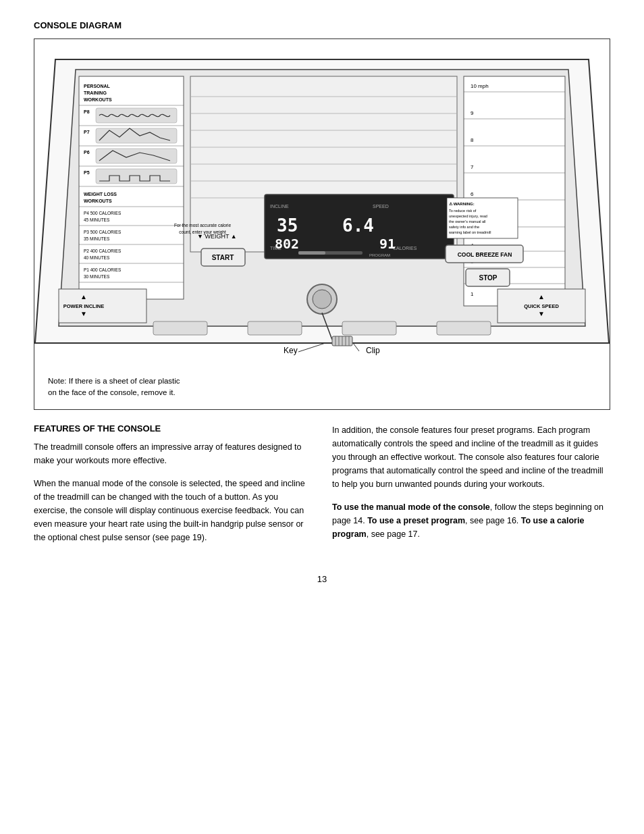 This screenshot has width=644, height=834. Describe the element at coordinates (173, 511) in the screenshot. I see `features-para-2: When the manual mode of the console is s…` at that location.